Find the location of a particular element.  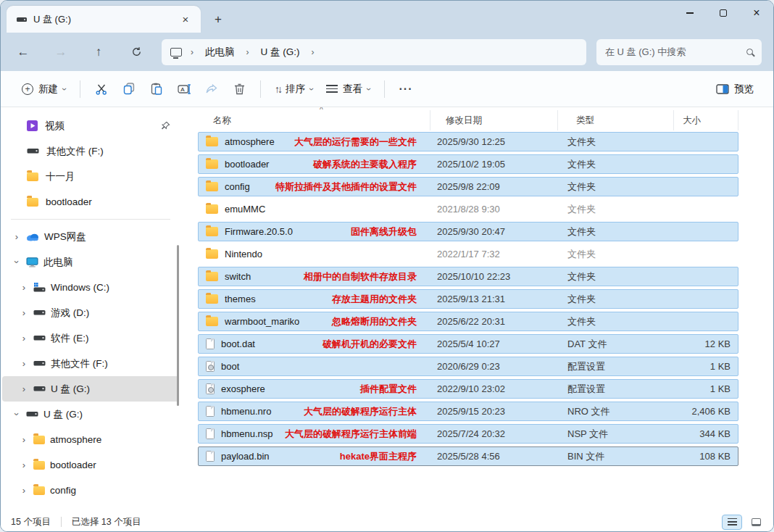

sort-label: 排序 is located at coordinates (296, 89).